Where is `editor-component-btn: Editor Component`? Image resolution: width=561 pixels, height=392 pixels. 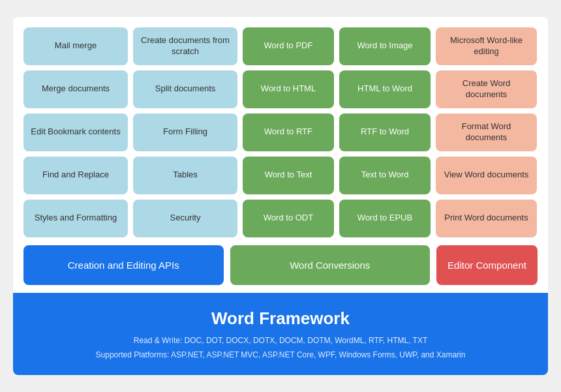
editor-component-btn: Editor Component is located at coordinates (487, 265).